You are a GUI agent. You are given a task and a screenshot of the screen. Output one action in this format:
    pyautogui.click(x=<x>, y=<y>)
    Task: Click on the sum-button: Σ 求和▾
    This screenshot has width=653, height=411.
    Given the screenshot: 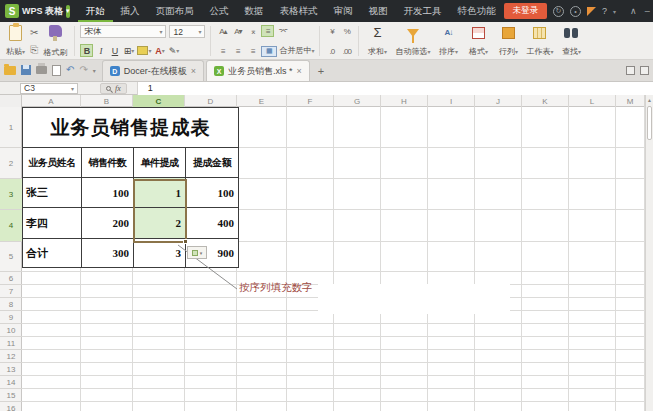 What is the action you would take?
    pyautogui.click(x=377, y=41)
    